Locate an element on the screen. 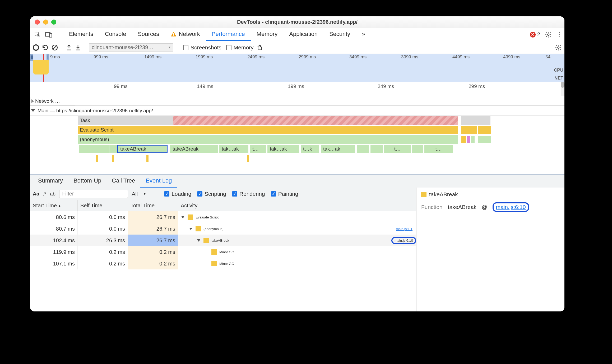 Image resolution: width=612 pixels, height=364 pixels. ruler-tick: 149 ms is located at coordinates (204, 86).